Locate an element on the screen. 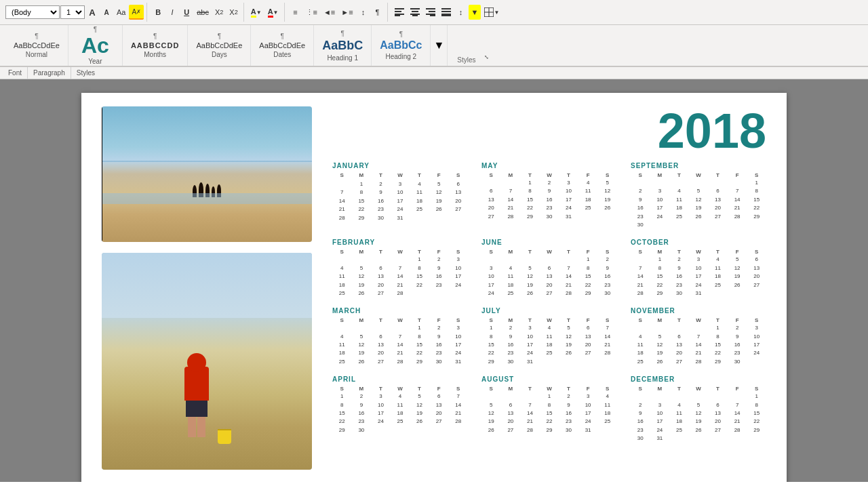 Image resolution: width=868 pixels, height=488 pixels. align-group: ↕ ▼ ▼ is located at coordinates (448, 12).